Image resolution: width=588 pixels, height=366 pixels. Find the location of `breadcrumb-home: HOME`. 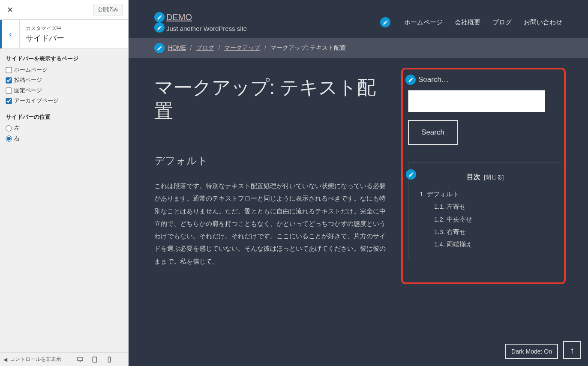

breadcrumb-home: HOME is located at coordinates (177, 48).